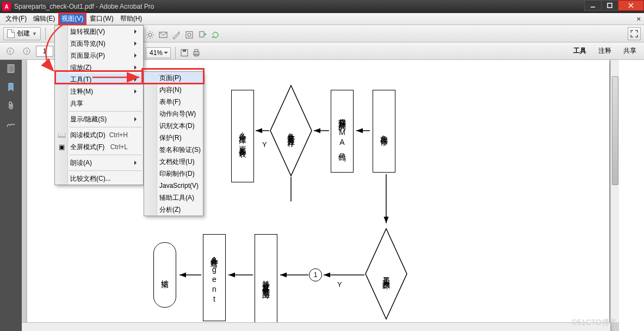 This screenshot has height=331, width=644. I want to click on readmode-icon: 📖, so click(61, 135).